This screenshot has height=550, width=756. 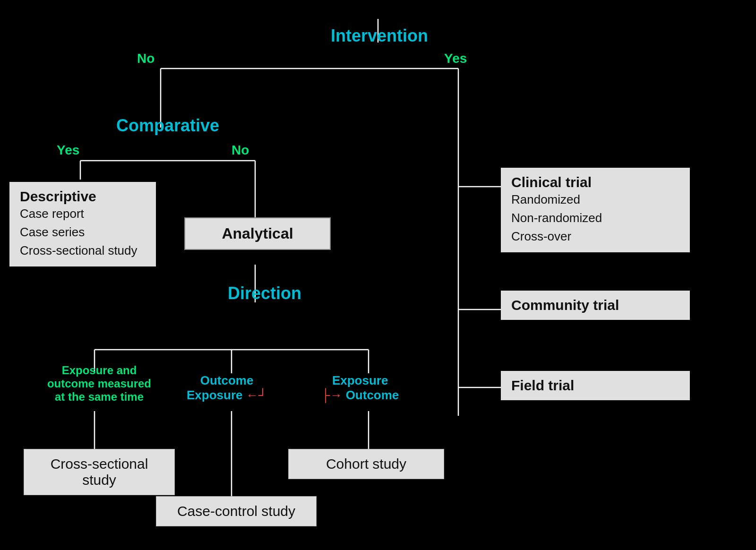 What do you see at coordinates (455, 59) in the screenshot?
I see `yes-label: Yes` at bounding box center [455, 59].